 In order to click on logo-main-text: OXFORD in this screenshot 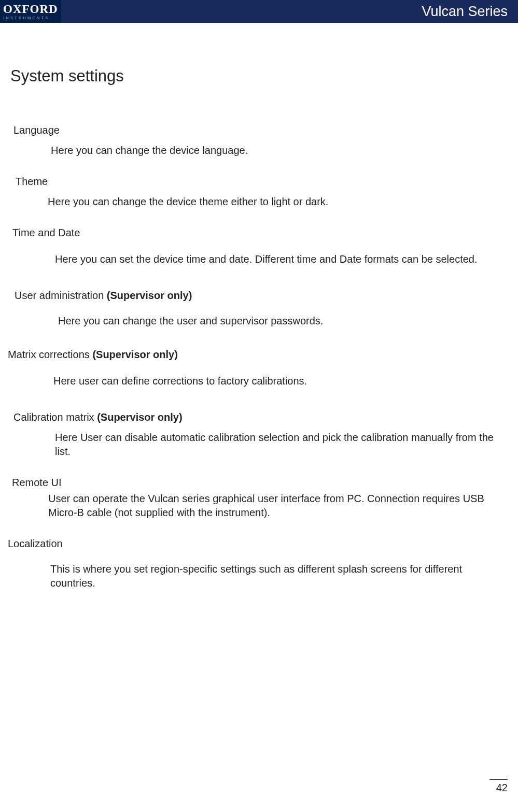, I will do `click(31, 9)`.